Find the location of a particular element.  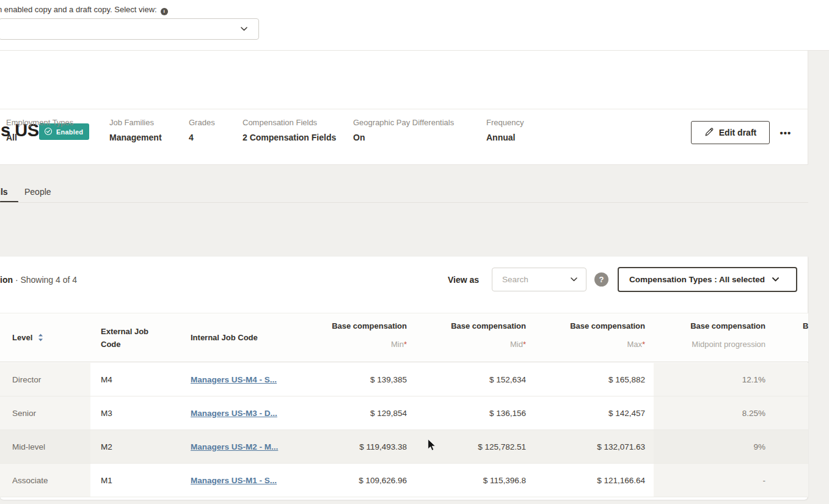

info-icon: i is located at coordinates (164, 12).